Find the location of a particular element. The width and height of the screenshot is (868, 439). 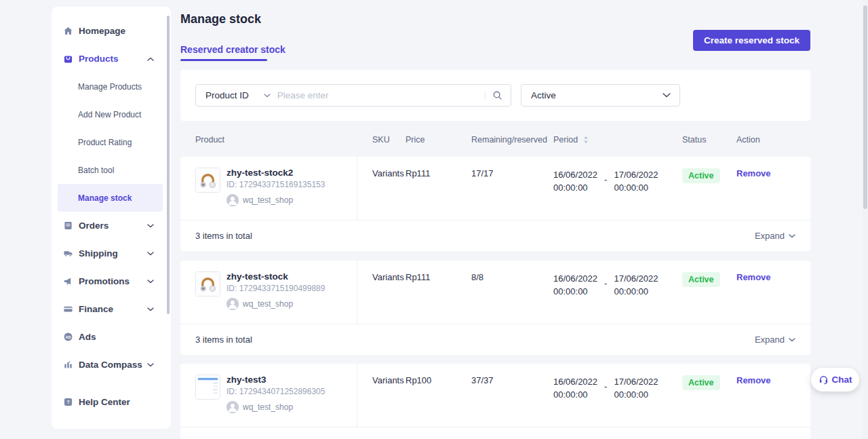

remaining-value: 37/37 is located at coordinates (513, 395).